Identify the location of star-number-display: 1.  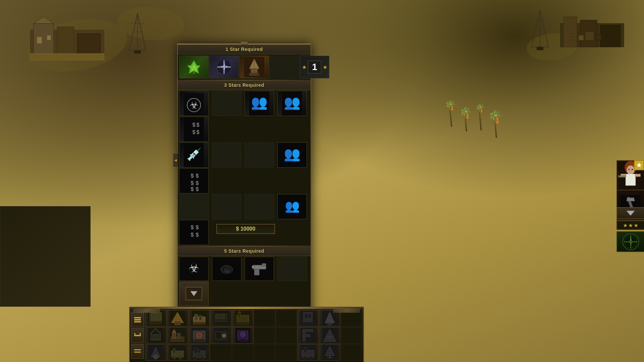
(315, 67).